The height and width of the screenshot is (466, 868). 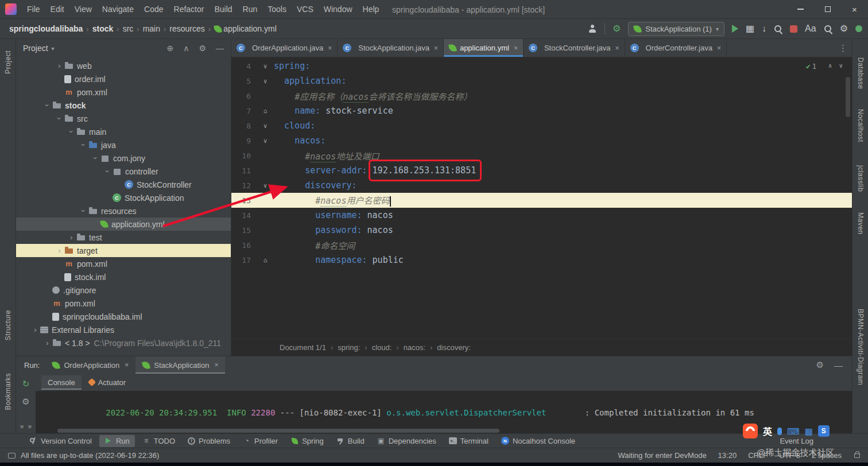 I want to click on status-item-waiting-for-enter-devmode: Waiting for enter DevMode, so click(x=662, y=456).